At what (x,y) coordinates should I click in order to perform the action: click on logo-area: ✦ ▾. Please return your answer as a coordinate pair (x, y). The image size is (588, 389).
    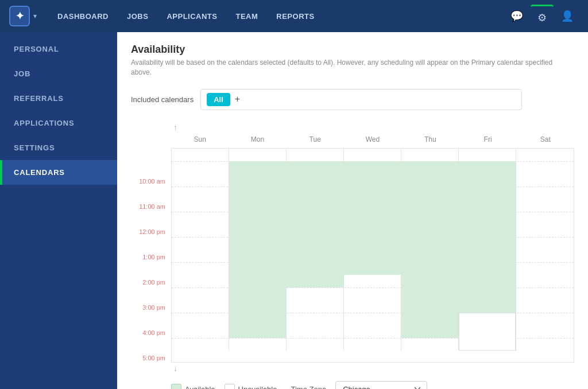
    Looking at the image, I should click on (23, 16).